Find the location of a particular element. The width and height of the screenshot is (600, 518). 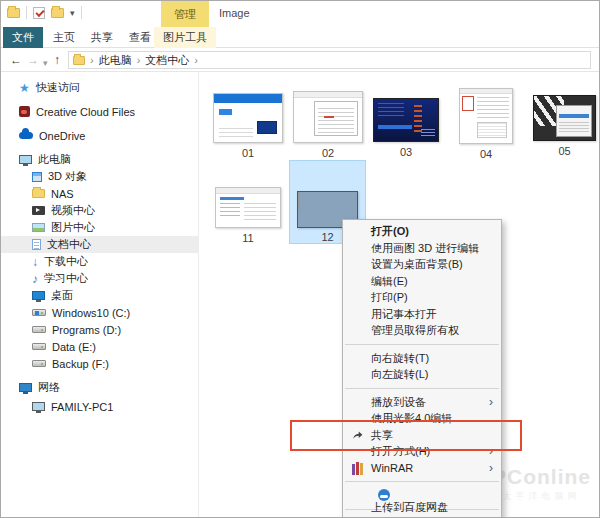

file-label: 11 is located at coordinates (248, 238).